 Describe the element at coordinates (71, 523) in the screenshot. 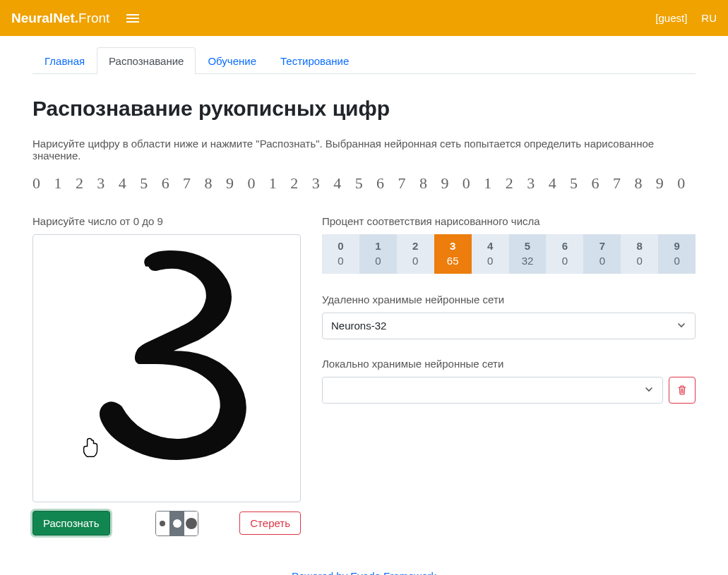

I see `recognize-button: Распознать` at that location.